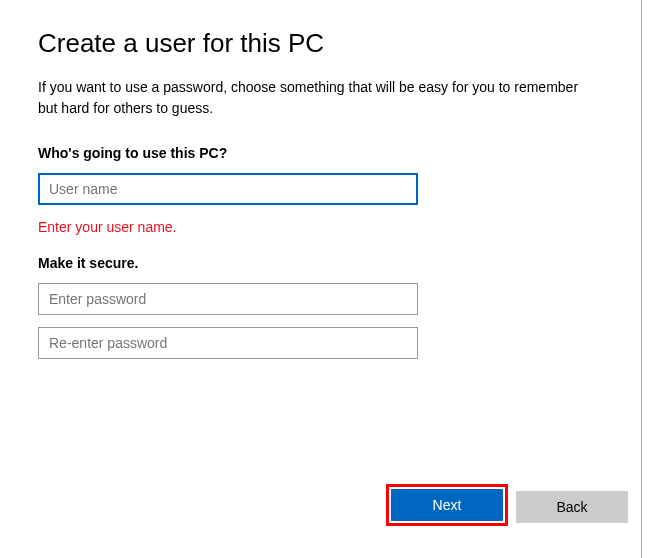  I want to click on password-input, so click(228, 299).